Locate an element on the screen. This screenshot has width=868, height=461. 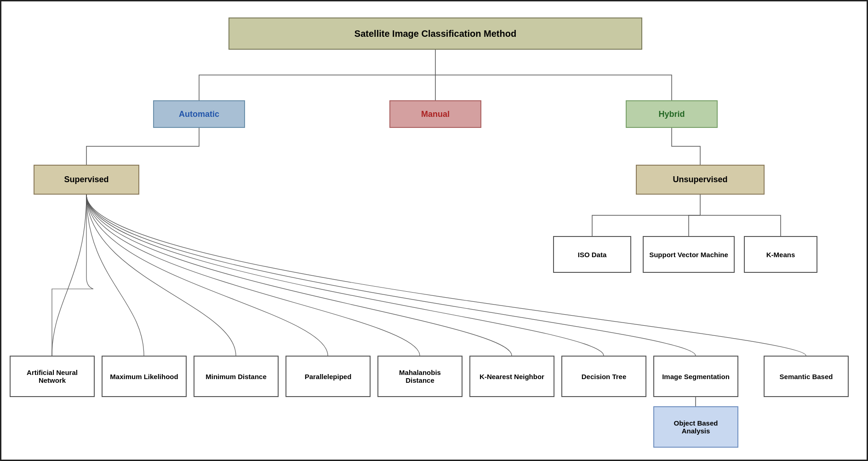
decisiontree-label: Decision Tree is located at coordinates (604, 376).